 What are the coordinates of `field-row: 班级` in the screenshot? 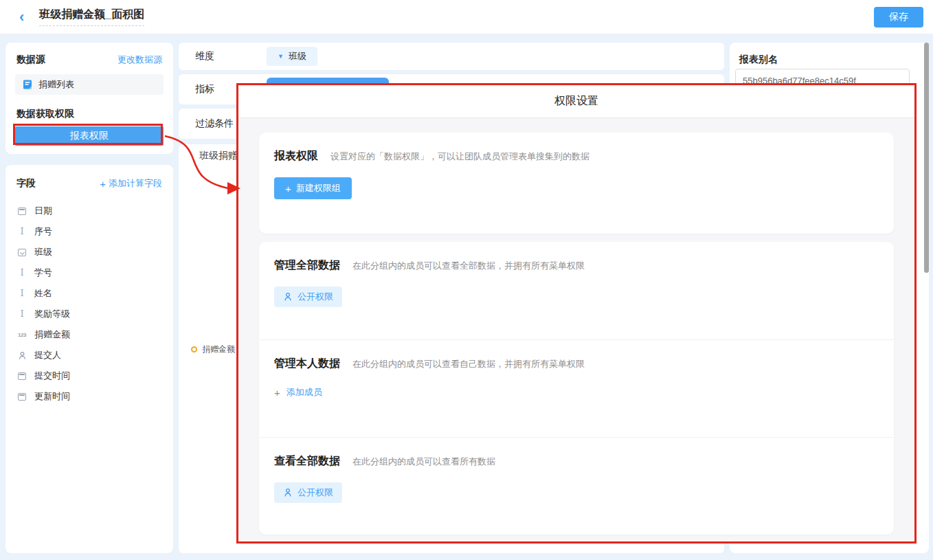 It's located at (89, 252).